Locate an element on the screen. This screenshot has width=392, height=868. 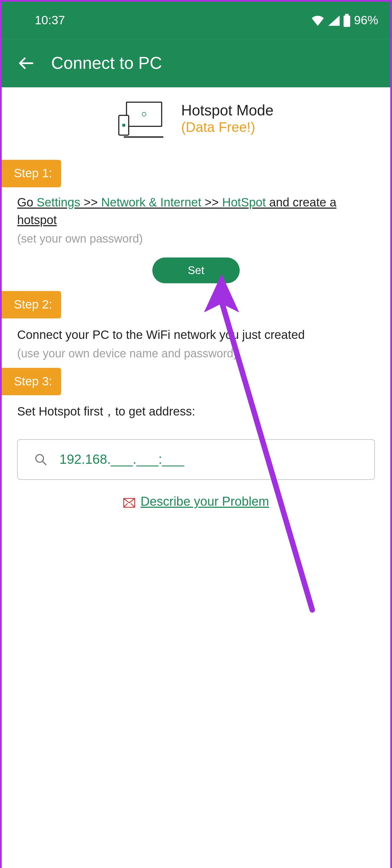
feedback-label: Describe your Problem is located at coordinates (204, 501).